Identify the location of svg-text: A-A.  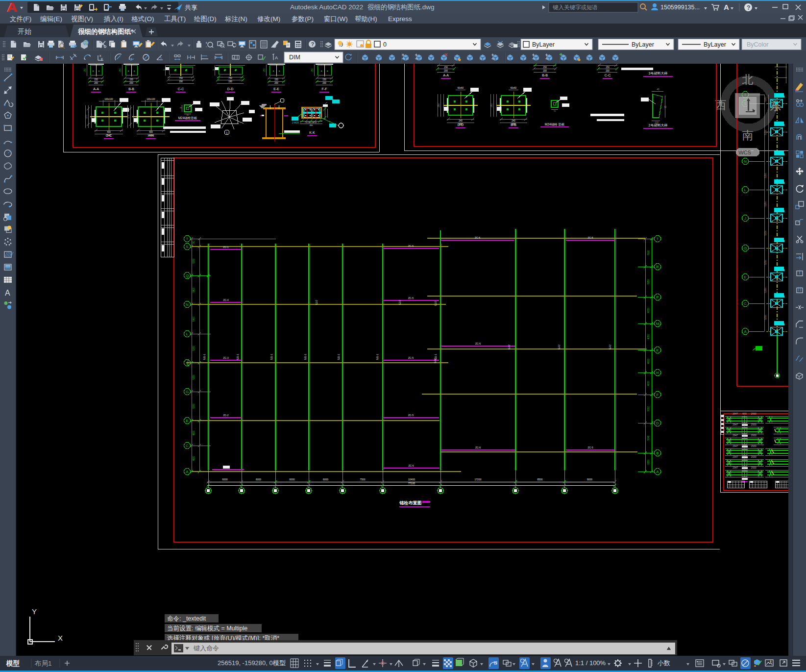
(446, 75).